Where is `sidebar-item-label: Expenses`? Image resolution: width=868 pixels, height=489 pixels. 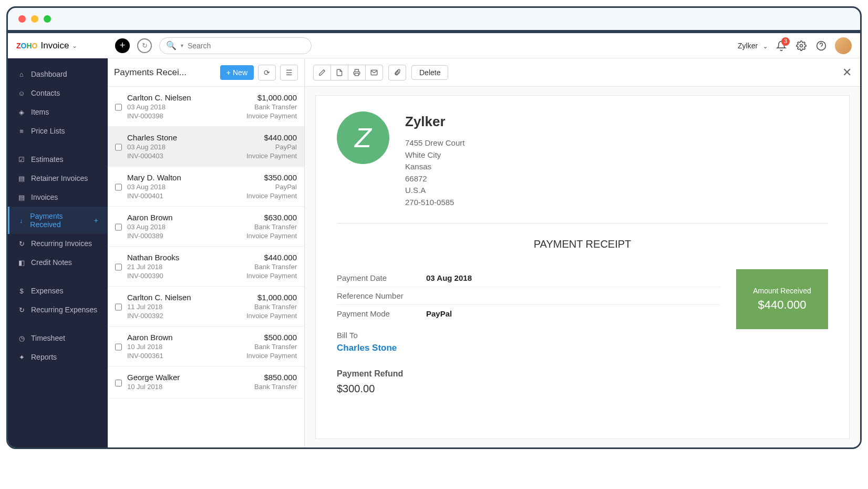
sidebar-item-label: Expenses is located at coordinates (47, 291).